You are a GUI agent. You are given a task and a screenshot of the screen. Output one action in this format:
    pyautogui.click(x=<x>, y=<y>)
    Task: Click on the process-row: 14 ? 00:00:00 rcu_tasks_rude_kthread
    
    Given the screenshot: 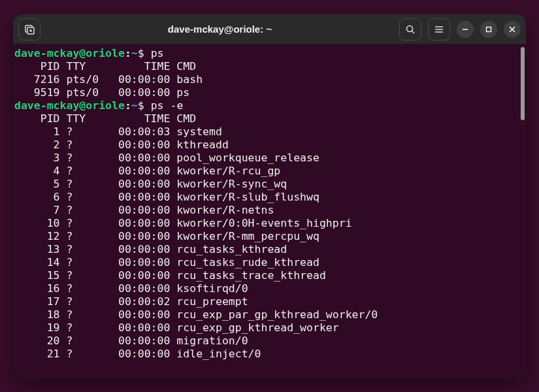 What is the action you would take?
    pyautogui.click(x=270, y=263)
    